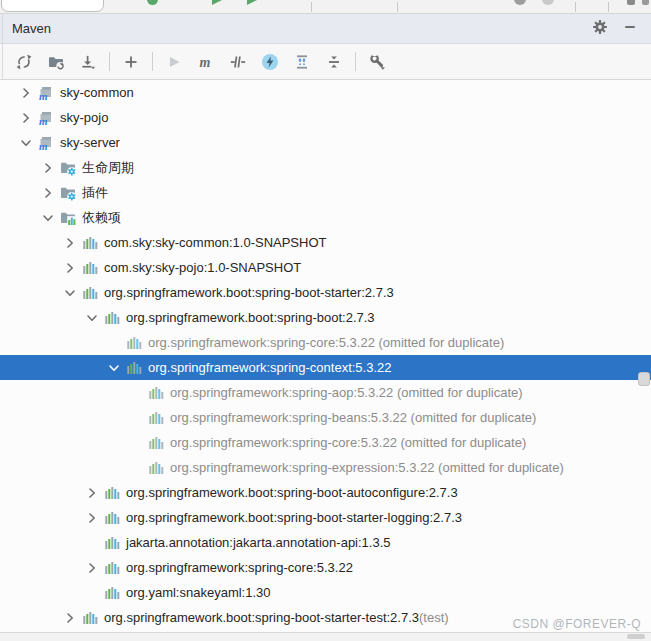 This screenshot has width=651, height=641. What do you see at coordinates (326, 468) in the screenshot?
I see `tree-row: org.springframework:spring-expression:5.…` at bounding box center [326, 468].